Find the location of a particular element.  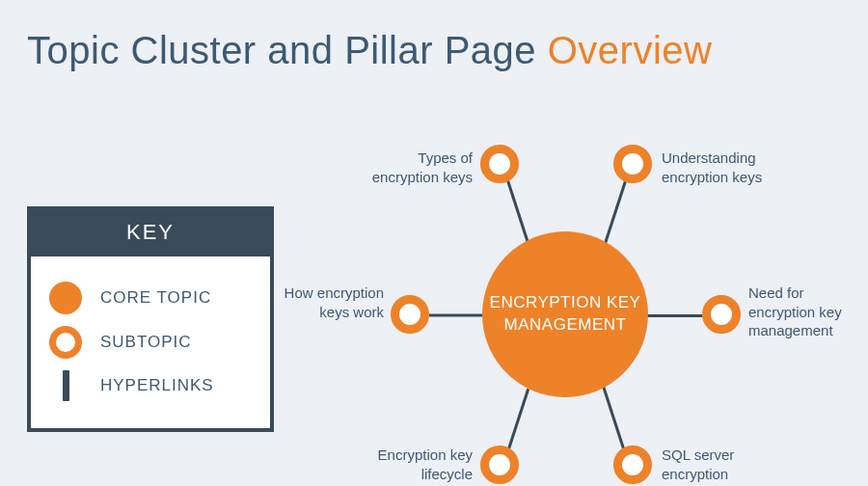

hyperlink-icon is located at coordinates (66, 386).